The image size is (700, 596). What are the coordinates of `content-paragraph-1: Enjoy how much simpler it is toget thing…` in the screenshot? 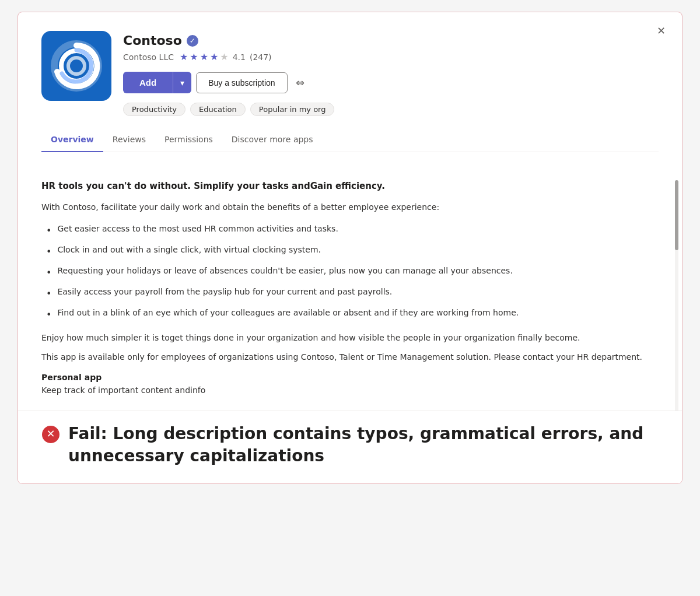 It's located at (350, 338).